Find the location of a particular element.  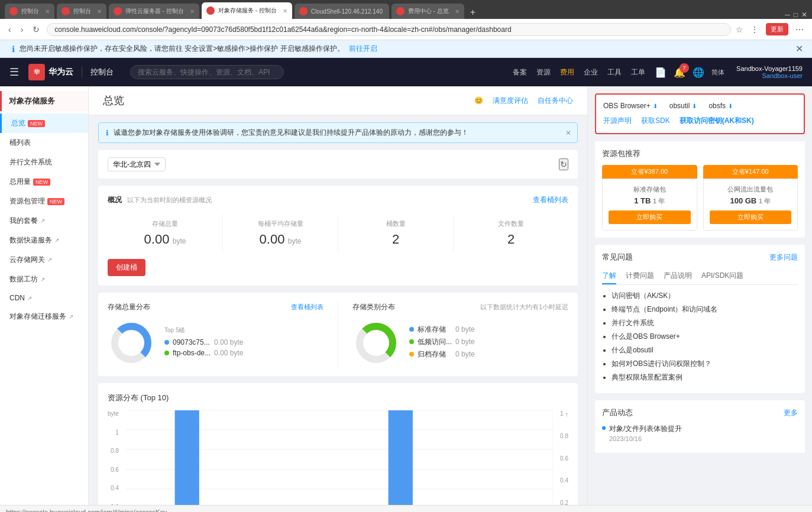

minimize-button: ─ is located at coordinates (788, 15).